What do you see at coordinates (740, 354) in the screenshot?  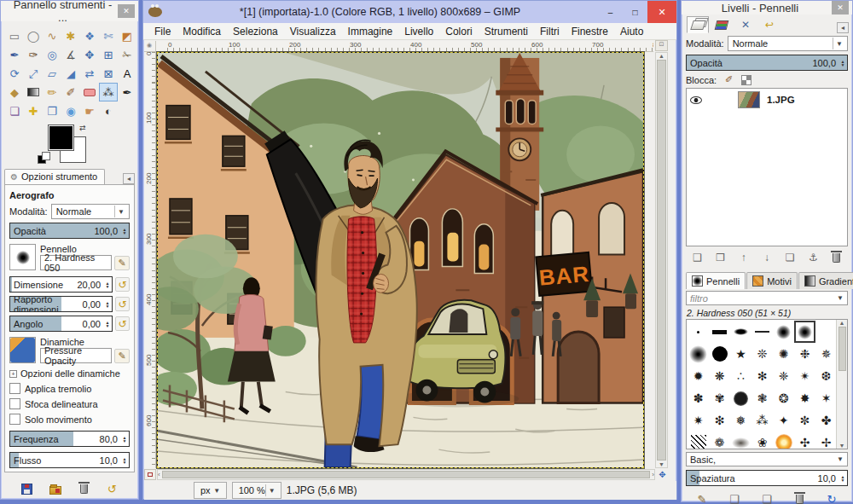 I see `brush-thumbnail: ★` at bounding box center [740, 354].